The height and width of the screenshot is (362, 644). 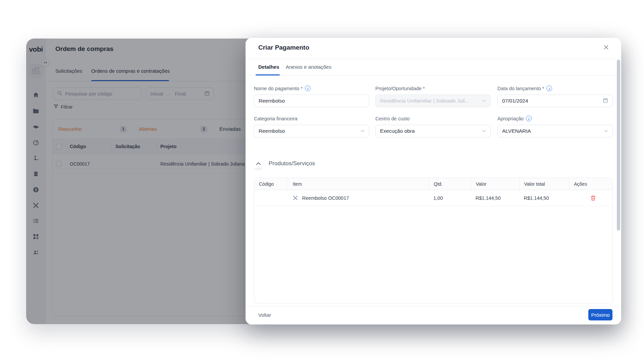 What do you see at coordinates (495, 198) in the screenshot?
I see `product-valor: R$1.144,50` at bounding box center [495, 198].